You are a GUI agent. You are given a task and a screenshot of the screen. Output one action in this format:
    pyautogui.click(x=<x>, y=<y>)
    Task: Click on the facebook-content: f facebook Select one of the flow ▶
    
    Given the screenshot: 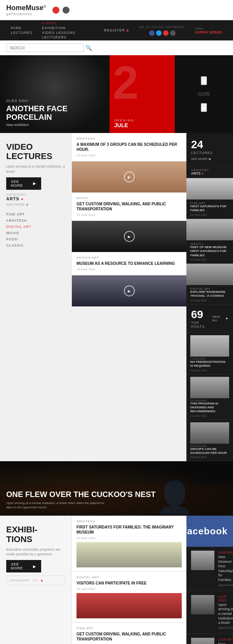 What is the action you would take?
    pyautogui.click(x=202, y=531)
    